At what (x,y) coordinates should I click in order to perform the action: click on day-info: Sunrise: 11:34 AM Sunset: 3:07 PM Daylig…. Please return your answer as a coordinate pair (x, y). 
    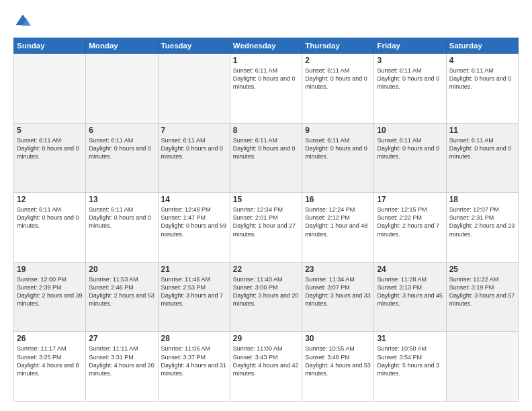
    Looking at the image, I should click on (338, 291).